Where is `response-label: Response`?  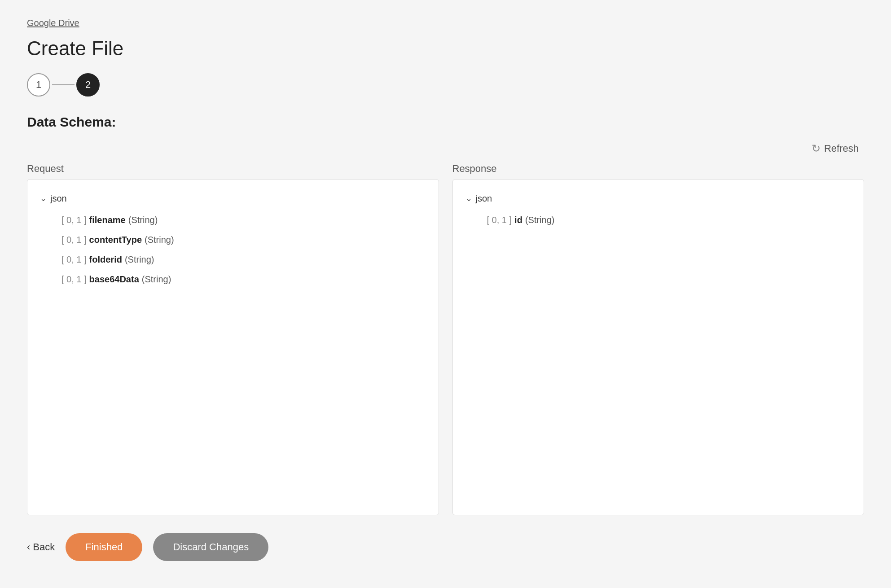
response-label: Response is located at coordinates (658, 169).